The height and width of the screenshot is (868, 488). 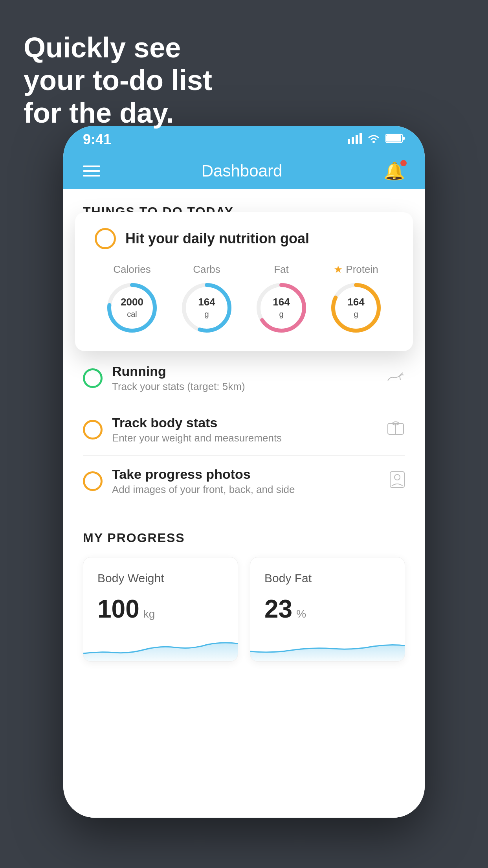 I want to click on notification-bell: 🔔, so click(x=394, y=171).